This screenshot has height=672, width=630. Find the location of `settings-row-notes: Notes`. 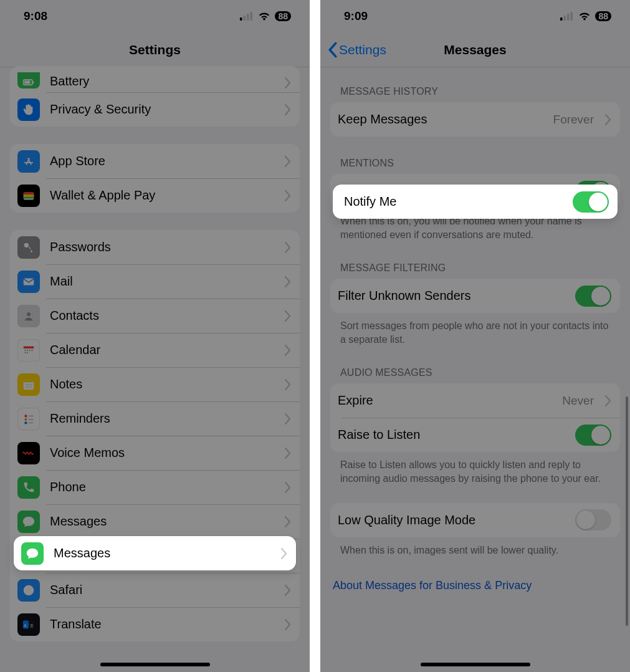

settings-row-notes: Notes is located at coordinates (155, 384).